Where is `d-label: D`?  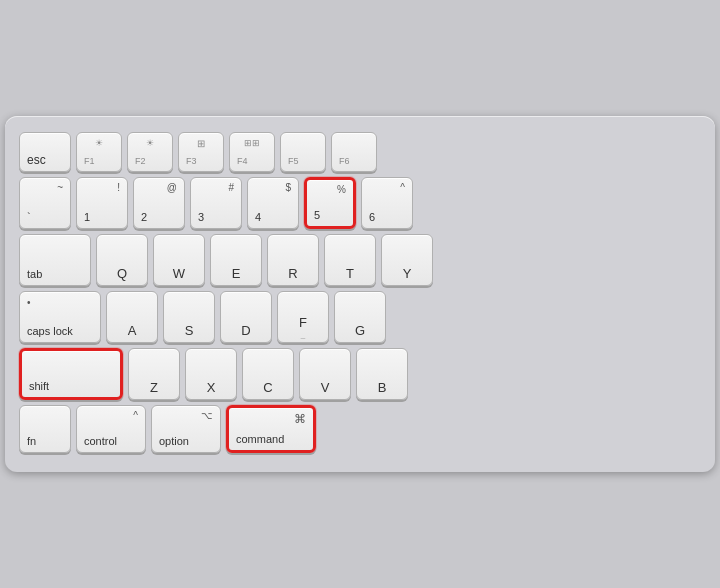 d-label: D is located at coordinates (246, 330).